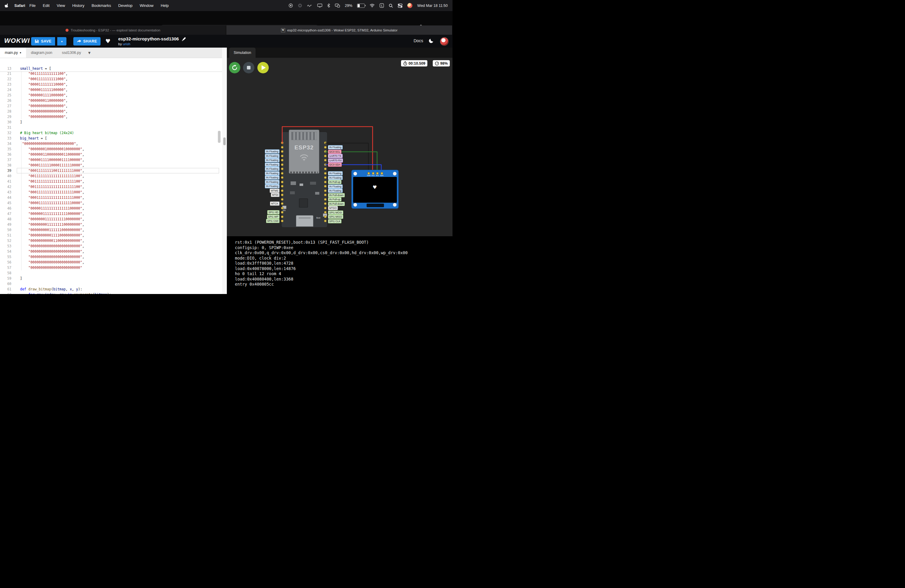  What do you see at coordinates (111, 106) in the screenshot?
I see `code-line-27: 27 "0000000000000000",` at bounding box center [111, 106].